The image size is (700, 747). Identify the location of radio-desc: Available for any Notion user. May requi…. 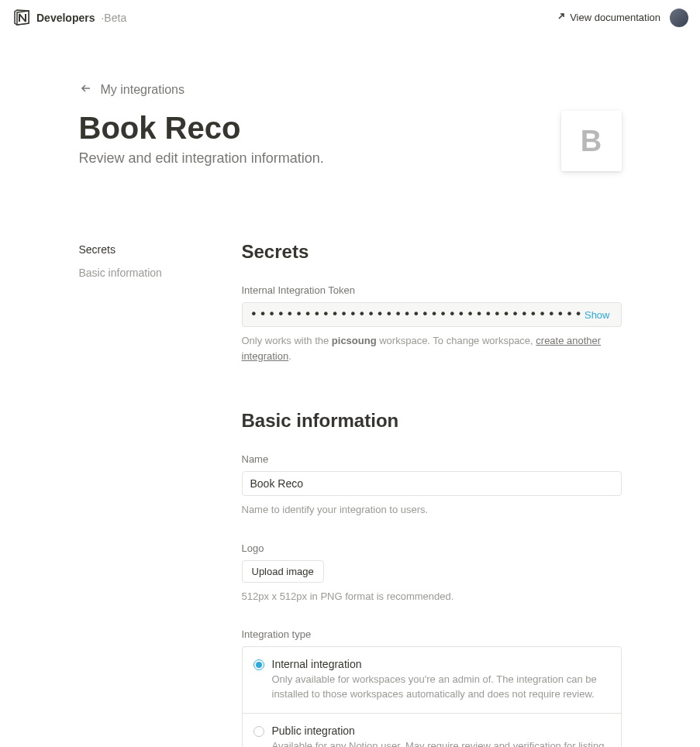
(441, 743).